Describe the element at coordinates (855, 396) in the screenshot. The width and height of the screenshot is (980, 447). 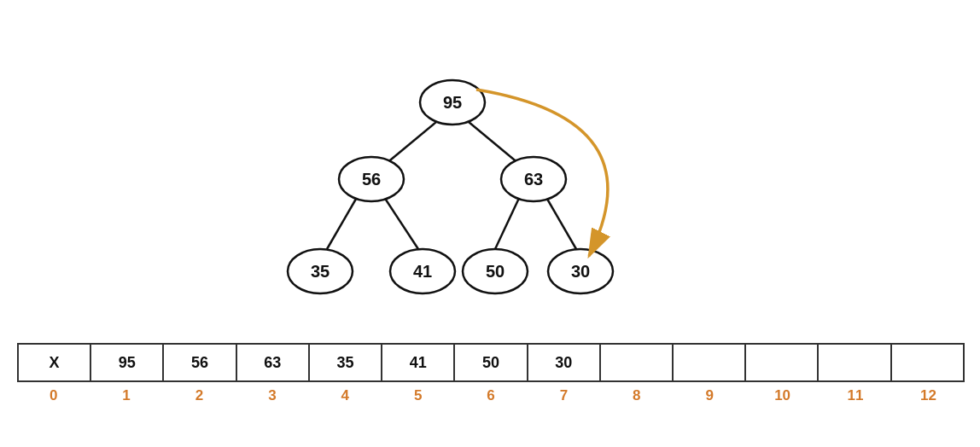
I see `array-index-11: 11` at that location.